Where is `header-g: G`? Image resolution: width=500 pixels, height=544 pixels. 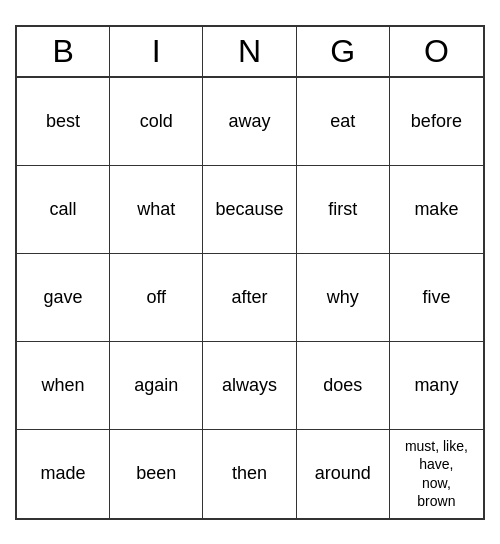
header-g: G is located at coordinates (344, 52).